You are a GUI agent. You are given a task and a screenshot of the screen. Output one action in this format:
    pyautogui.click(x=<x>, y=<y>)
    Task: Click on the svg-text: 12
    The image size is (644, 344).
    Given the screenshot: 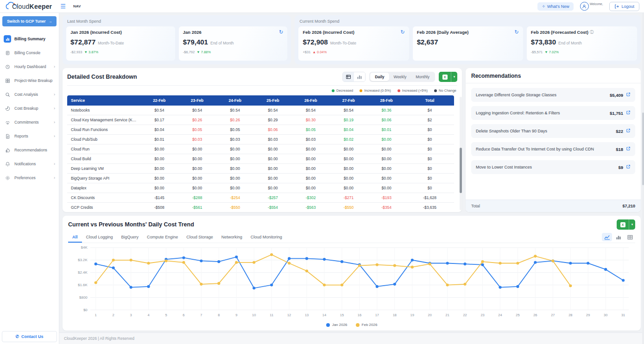 What is the action you would take?
    pyautogui.click(x=289, y=315)
    